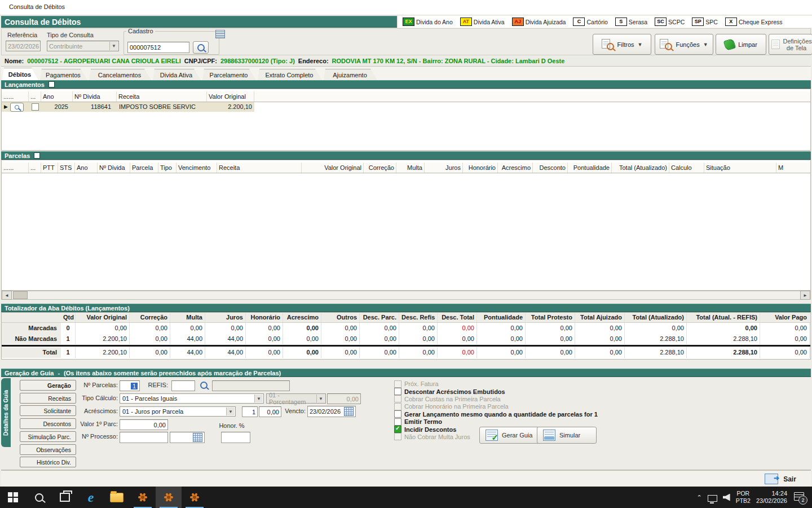 This screenshot has height=508, width=812. Describe the element at coordinates (7, 295) in the screenshot. I see `scroll-left-icon: ◄` at that location.